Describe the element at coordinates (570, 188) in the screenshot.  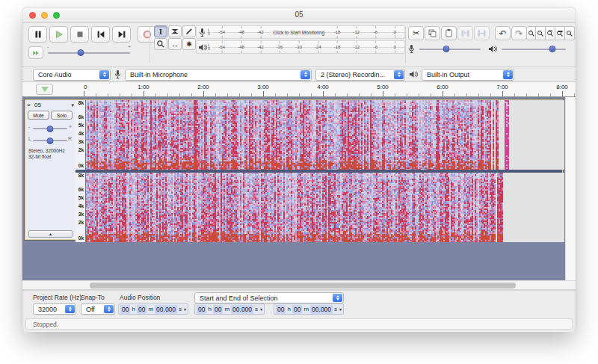
I see `vertical-scrollbar` at that location.